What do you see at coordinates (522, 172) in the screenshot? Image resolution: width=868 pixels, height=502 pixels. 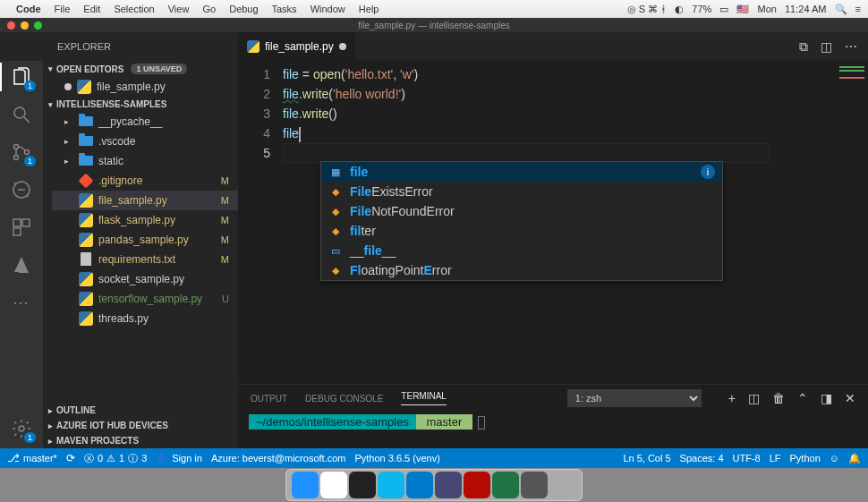 I see `intellisense-item: ▦filei` at bounding box center [522, 172].